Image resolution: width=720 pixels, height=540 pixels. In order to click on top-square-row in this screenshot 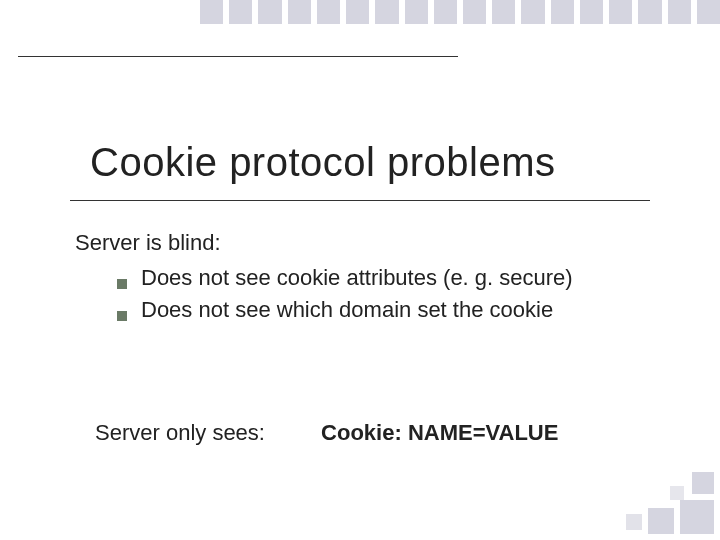, I will do `click(460, 12)`.